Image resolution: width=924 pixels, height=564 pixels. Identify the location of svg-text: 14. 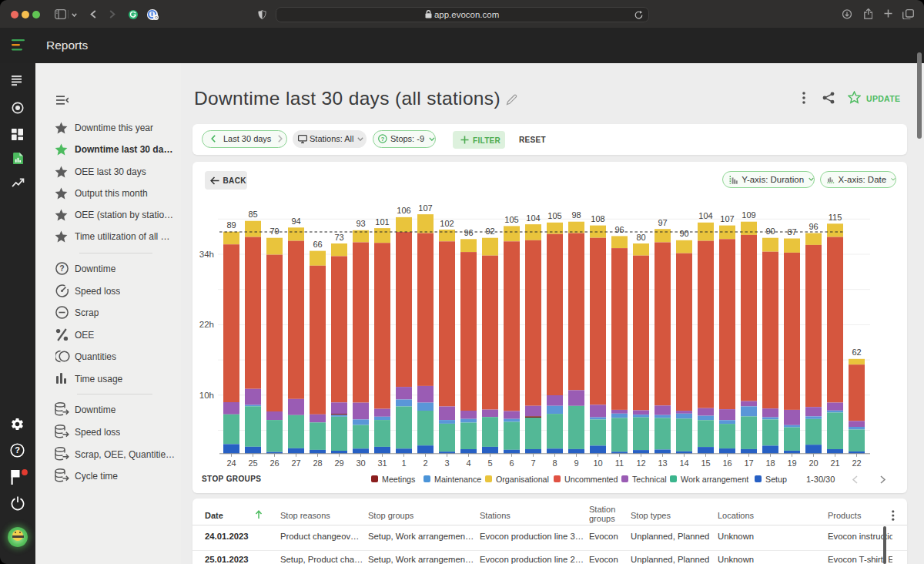
(684, 463).